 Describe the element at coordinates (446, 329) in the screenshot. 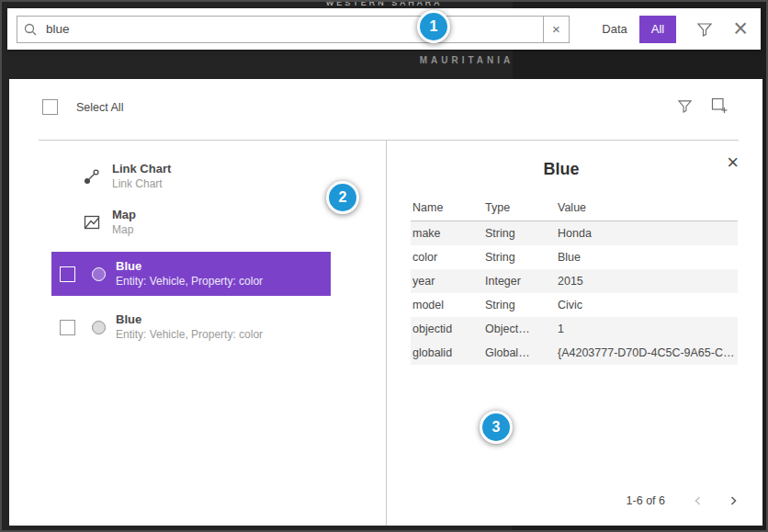

I see `cell-name: objectid` at that location.